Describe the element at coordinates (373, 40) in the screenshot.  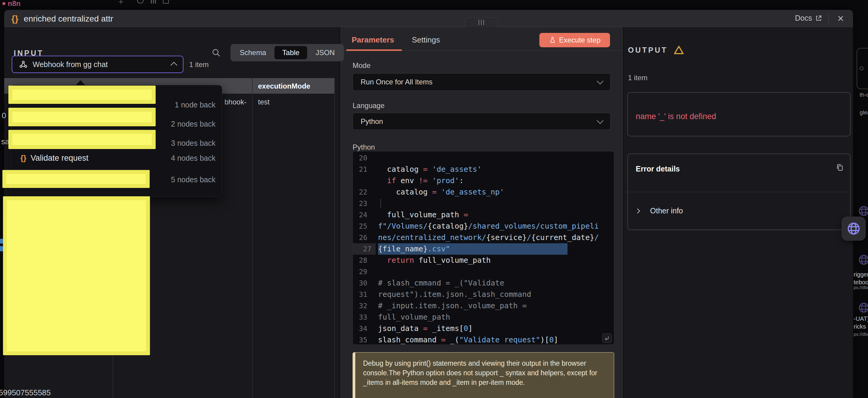
I see `tab-parameters: Parameters` at that location.